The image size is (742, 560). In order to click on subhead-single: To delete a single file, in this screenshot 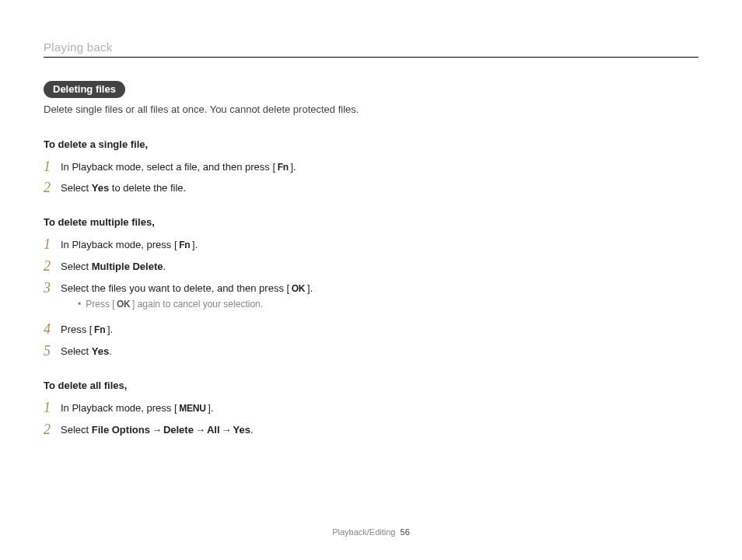, I will do `click(371, 145)`.